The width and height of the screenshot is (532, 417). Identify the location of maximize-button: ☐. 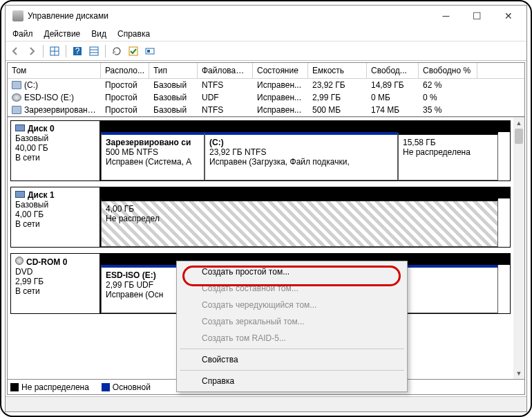
(477, 16).